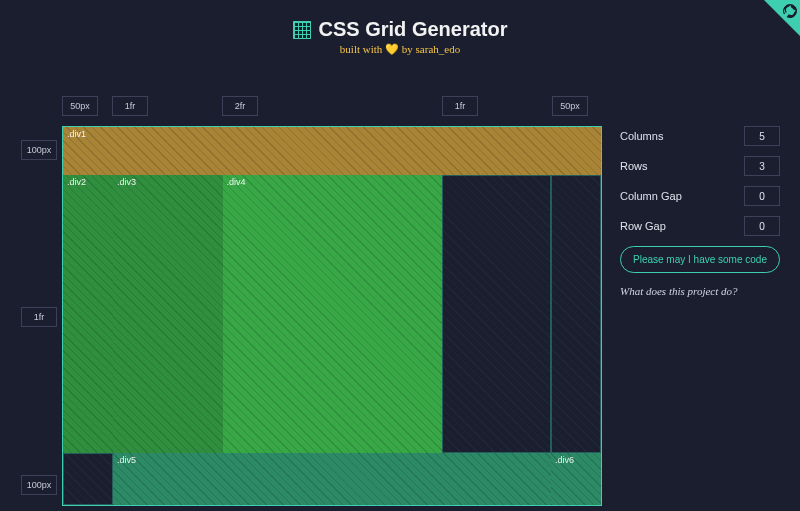 The height and width of the screenshot is (511, 800). Describe the element at coordinates (168, 314) in the screenshot. I see `placed-div3: .div3` at that location.